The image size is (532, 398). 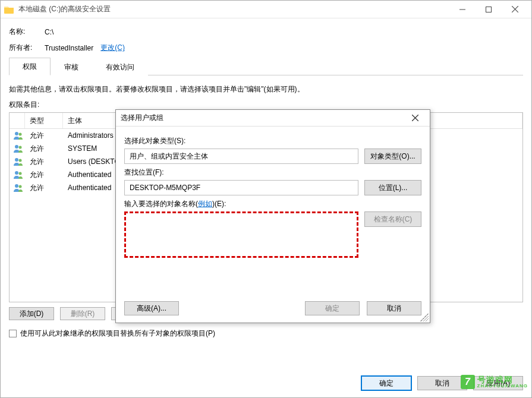 What do you see at coordinates (273, 204) in the screenshot?
I see `object-name-label: 输入要选择的对象名称(例如)(E):` at bounding box center [273, 204].